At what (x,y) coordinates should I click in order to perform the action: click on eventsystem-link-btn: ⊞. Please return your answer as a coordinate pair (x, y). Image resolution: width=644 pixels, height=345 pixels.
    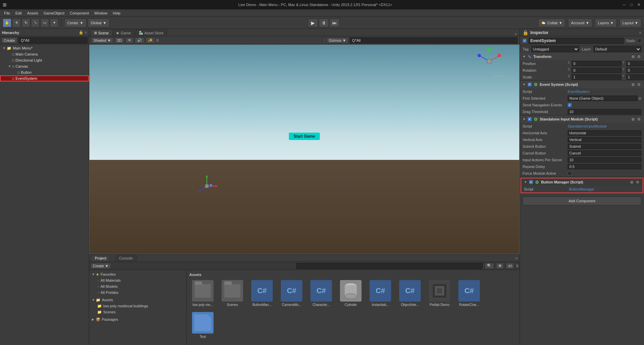
    Looking at the image, I should click on (633, 85).